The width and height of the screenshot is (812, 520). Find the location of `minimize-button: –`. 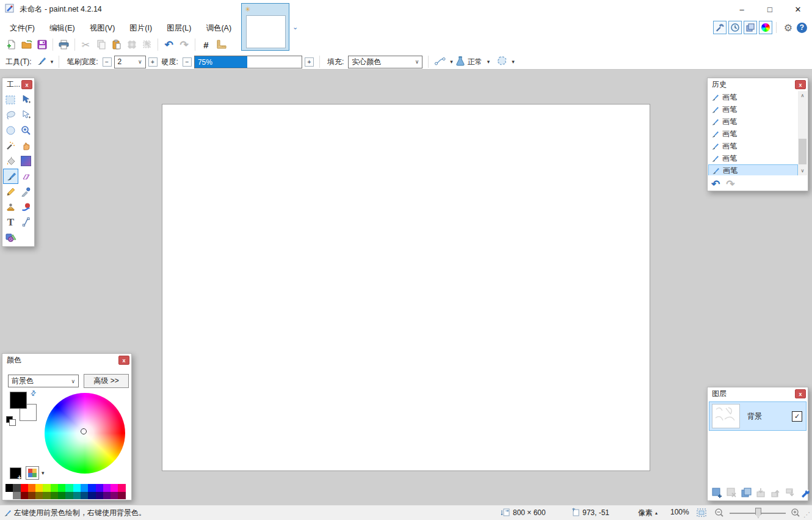

minimize-button: – is located at coordinates (742, 9).